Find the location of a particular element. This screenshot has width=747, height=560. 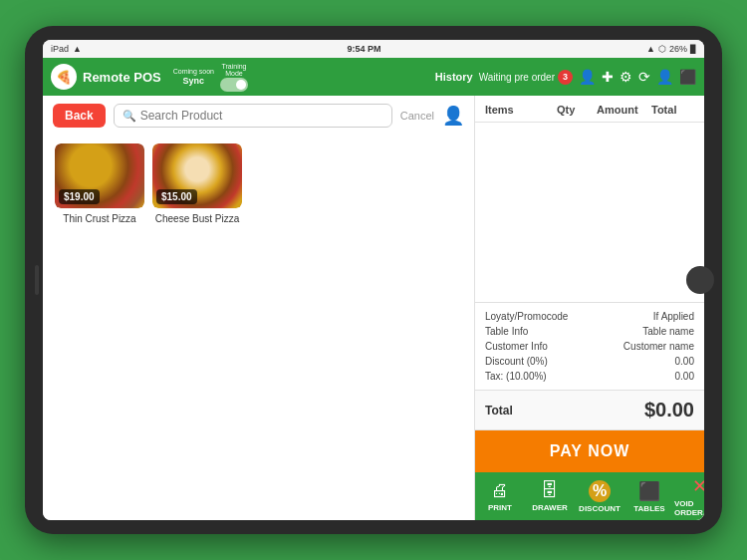

summary-value-4: 0.00 is located at coordinates (685, 377).